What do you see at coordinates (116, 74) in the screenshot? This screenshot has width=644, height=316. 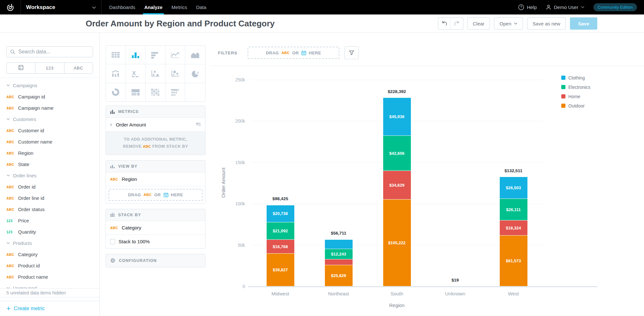 I see `viz-type-combo` at bounding box center [116, 74].